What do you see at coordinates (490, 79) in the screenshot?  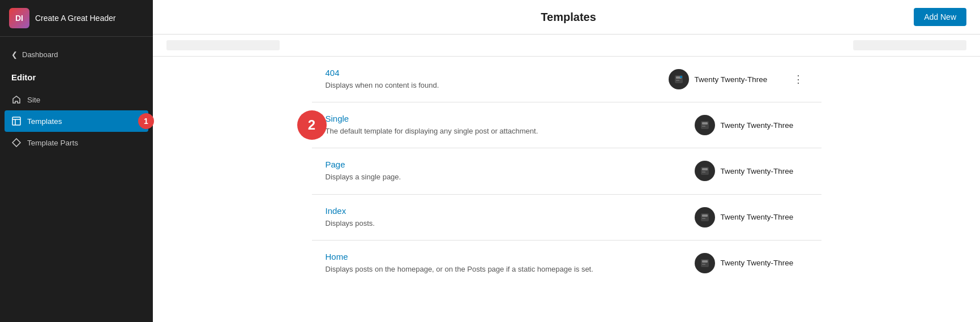 I see `template-info-404: 404 Displays when no content is found.` at bounding box center [490, 79].